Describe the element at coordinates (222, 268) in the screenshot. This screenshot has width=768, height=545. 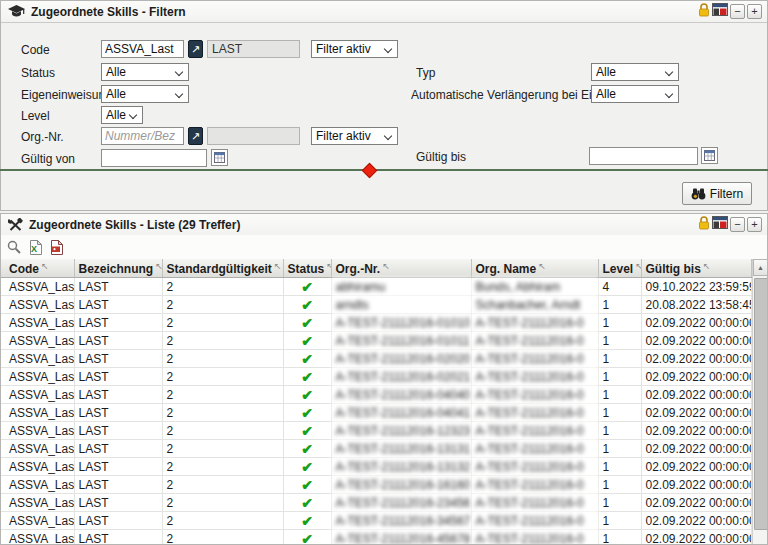
I see `column-header-standardgueltigkeit: Standardgültigkeit↖` at that location.